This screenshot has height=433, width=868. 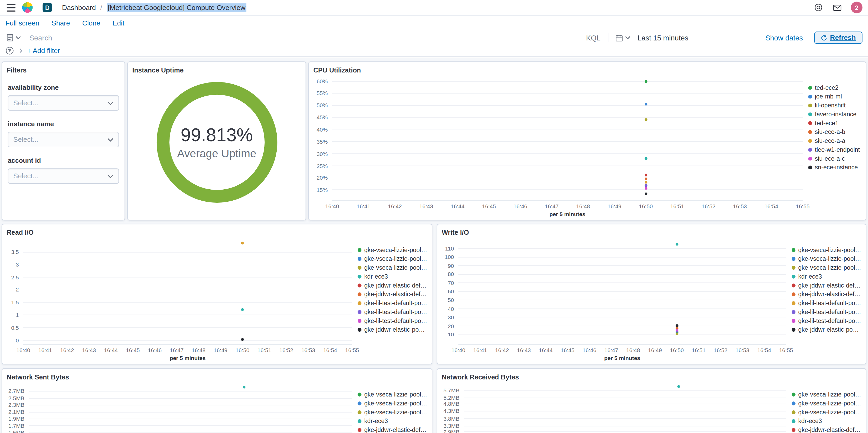 What do you see at coordinates (835, 123) in the screenshot?
I see `legend-item: ted-ece1` at bounding box center [835, 123].